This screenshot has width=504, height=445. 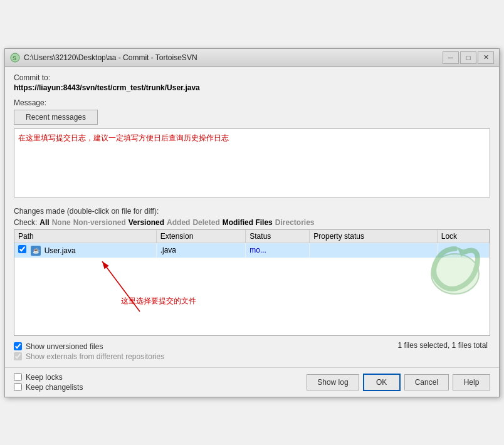 What do you see at coordinates (158, 382) in the screenshot?
I see `footer-checkboxes: Keep locks Keep changelists` at bounding box center [158, 382].